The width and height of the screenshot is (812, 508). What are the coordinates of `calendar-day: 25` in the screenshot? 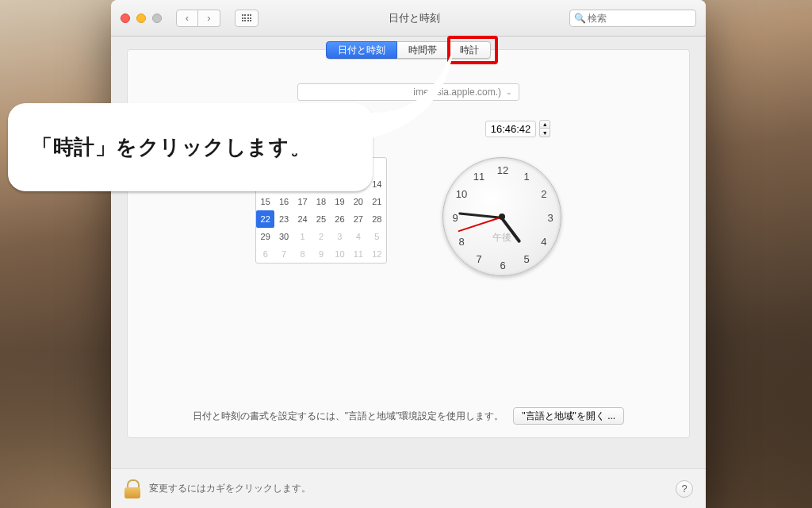 It's located at (320, 219).